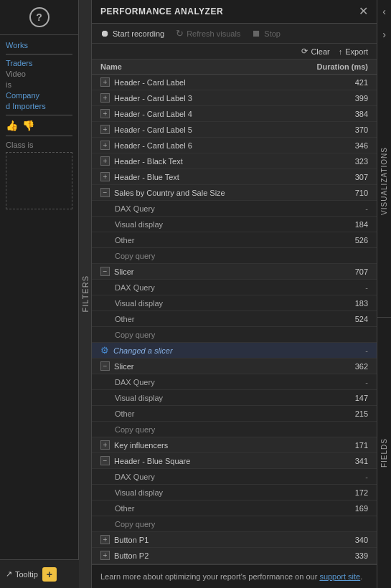 The width and height of the screenshot is (391, 588). I want to click on class-label: Class is, so click(39, 145).